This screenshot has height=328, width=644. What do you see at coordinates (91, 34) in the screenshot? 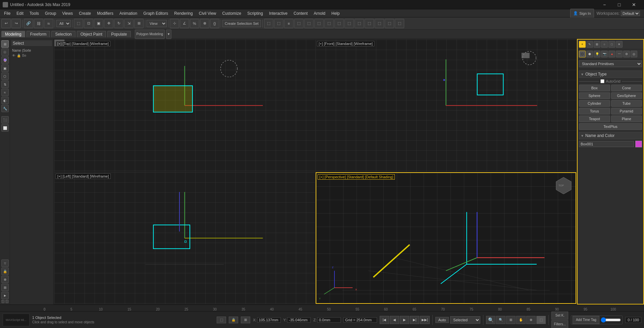
I see `tab-object-paint: Object Paint` at bounding box center [91, 34].